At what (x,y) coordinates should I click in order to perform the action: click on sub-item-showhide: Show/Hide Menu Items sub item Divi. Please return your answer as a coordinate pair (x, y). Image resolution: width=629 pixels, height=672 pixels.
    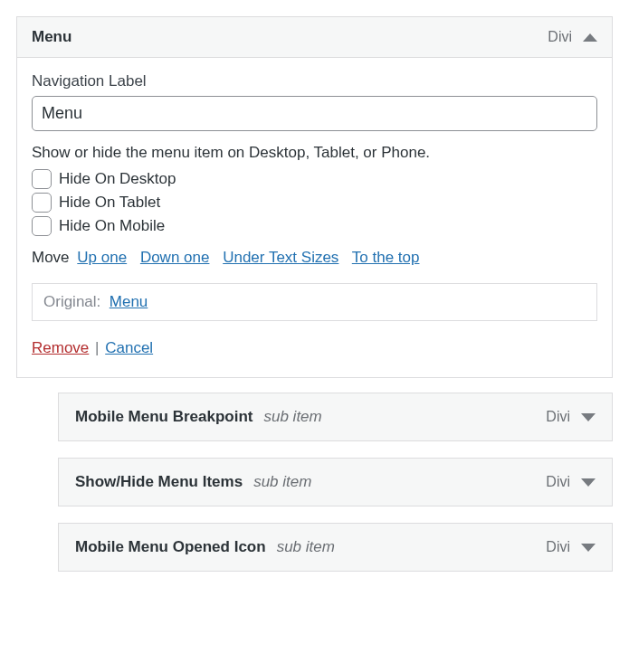
    Looking at the image, I should click on (335, 482).